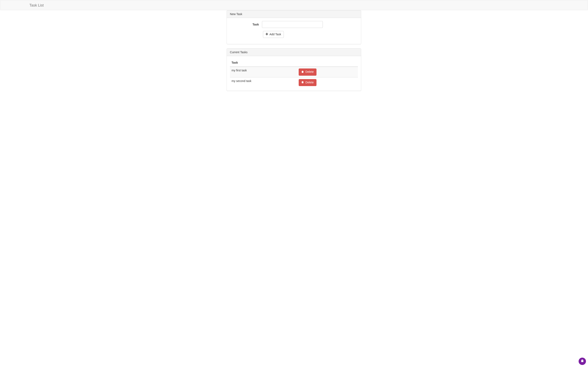 This screenshot has width=588, height=367. Describe the element at coordinates (263, 83) in the screenshot. I see `task-name-cell: my second task` at that location.